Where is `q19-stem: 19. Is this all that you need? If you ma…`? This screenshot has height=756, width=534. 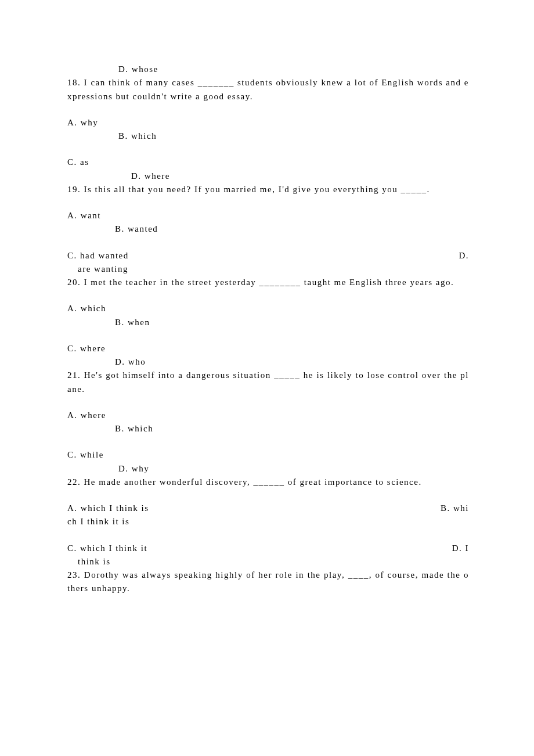
q19-stem: 19. Is this all that you need? If you ma… is located at coordinates (268, 189).